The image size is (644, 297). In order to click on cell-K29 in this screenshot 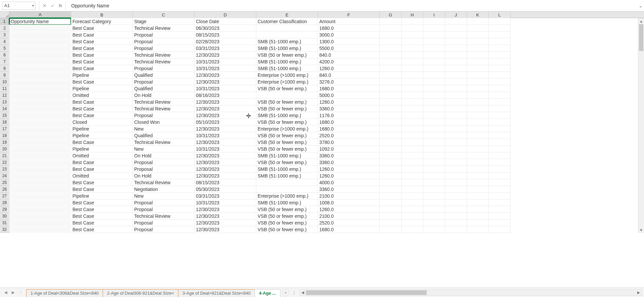, I will do `click(478, 209)`.